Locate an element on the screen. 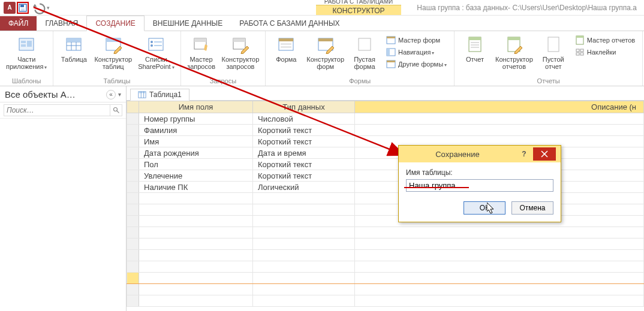 This screenshot has height=311, width=644. table-row: Номер группыЧисловой is located at coordinates (386, 119).